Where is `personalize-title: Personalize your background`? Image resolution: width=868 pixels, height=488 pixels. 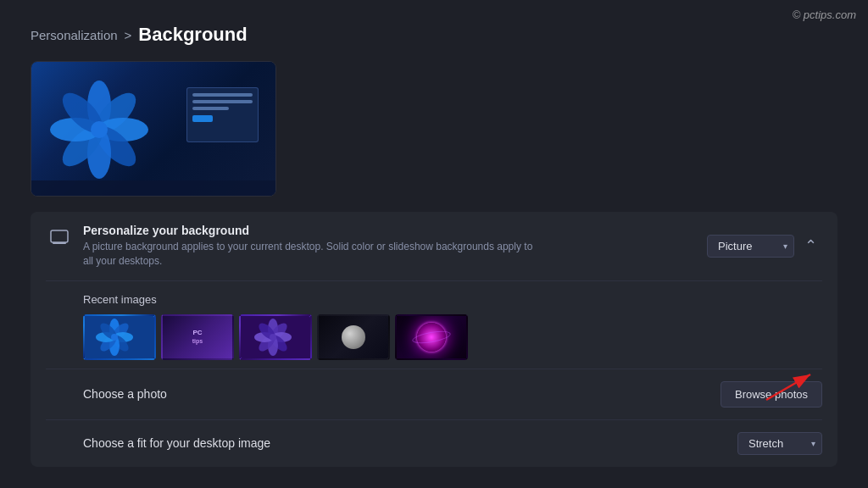 personalize-title: Personalize your background is located at coordinates (312, 230).